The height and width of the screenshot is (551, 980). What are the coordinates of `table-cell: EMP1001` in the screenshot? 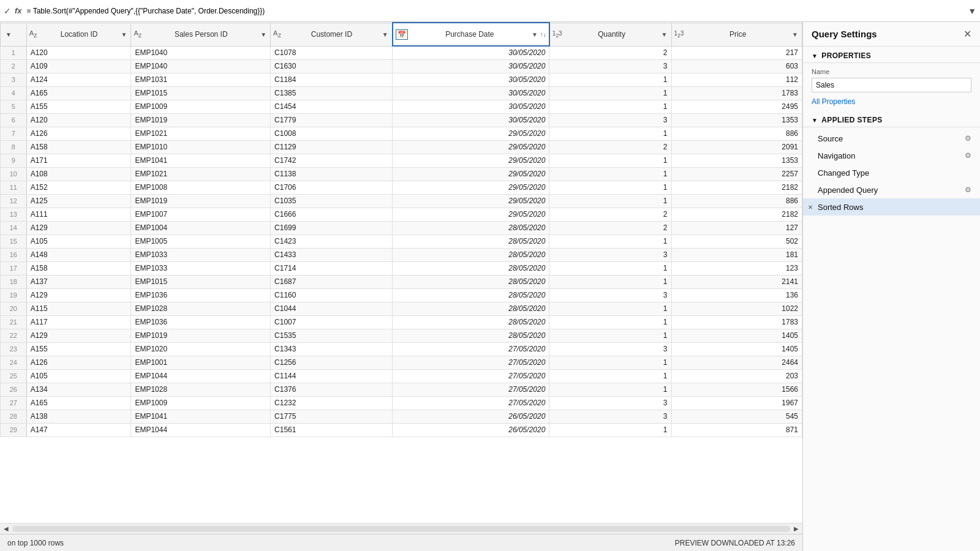 It's located at (201, 362).